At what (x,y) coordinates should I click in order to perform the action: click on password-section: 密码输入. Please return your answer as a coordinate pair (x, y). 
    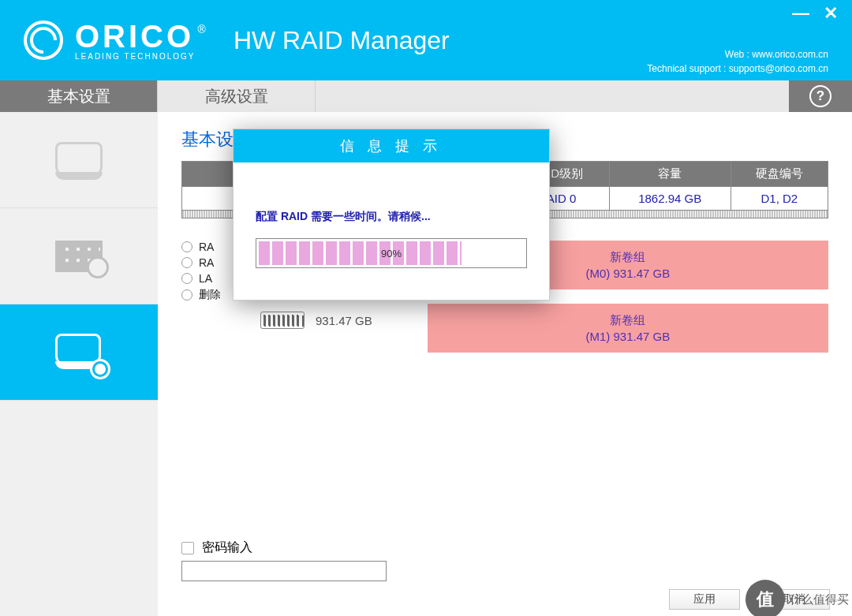
    Looking at the image, I should click on (284, 560).